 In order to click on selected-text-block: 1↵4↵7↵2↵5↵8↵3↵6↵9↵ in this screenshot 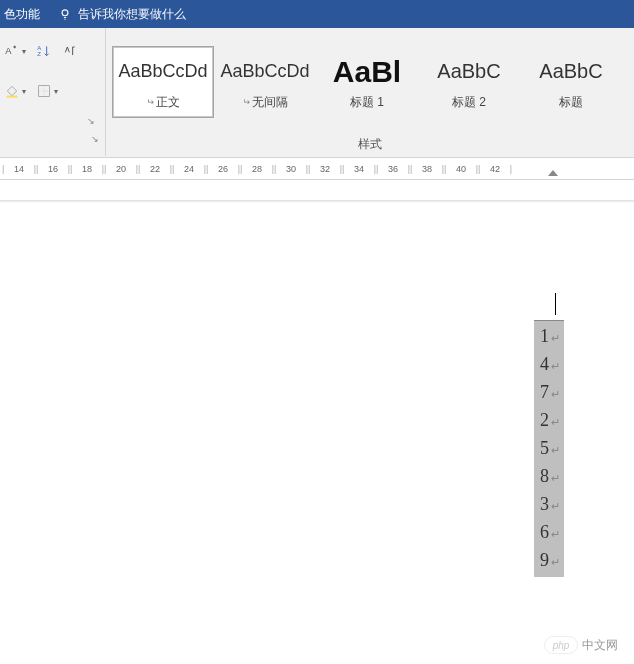, I will do `click(549, 448)`.